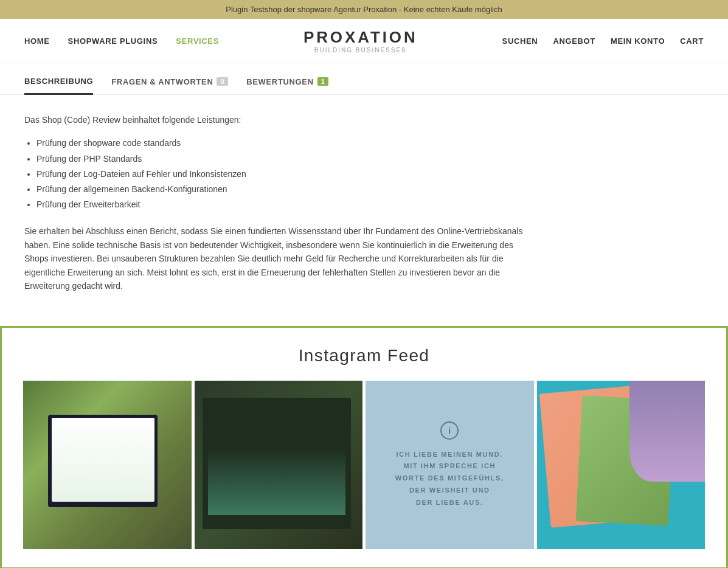 This screenshot has width=728, height=568. I want to click on list-item-5: Prüfung der Erweiterbarkeit, so click(280, 204).